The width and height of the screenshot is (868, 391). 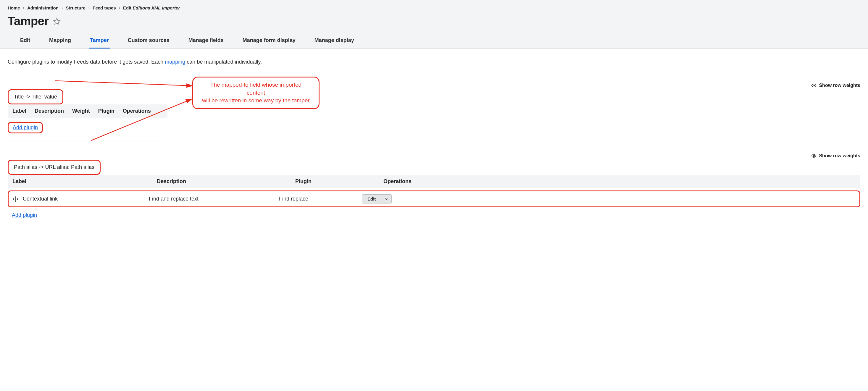 What do you see at coordinates (434, 182) in the screenshot?
I see `table-header: Label Description Plugin Operations` at bounding box center [434, 182].